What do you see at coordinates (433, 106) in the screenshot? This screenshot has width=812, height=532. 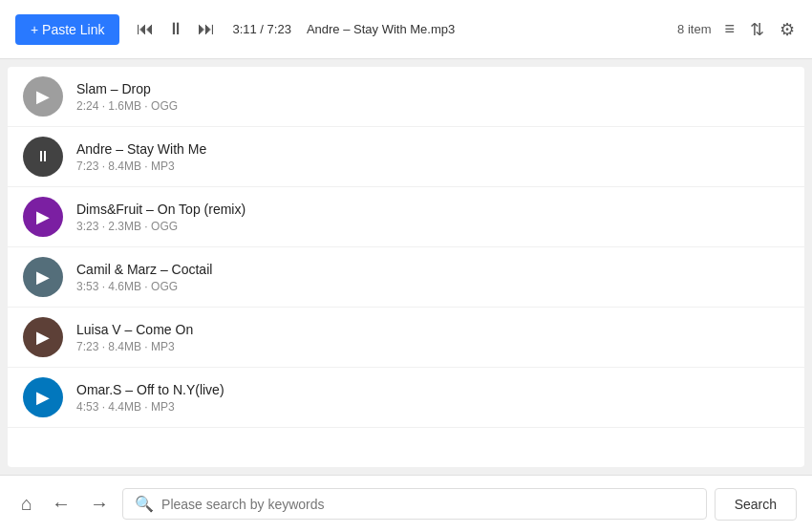 I see `track-meta: 2:24 · 1.6MB · OGG` at bounding box center [433, 106].